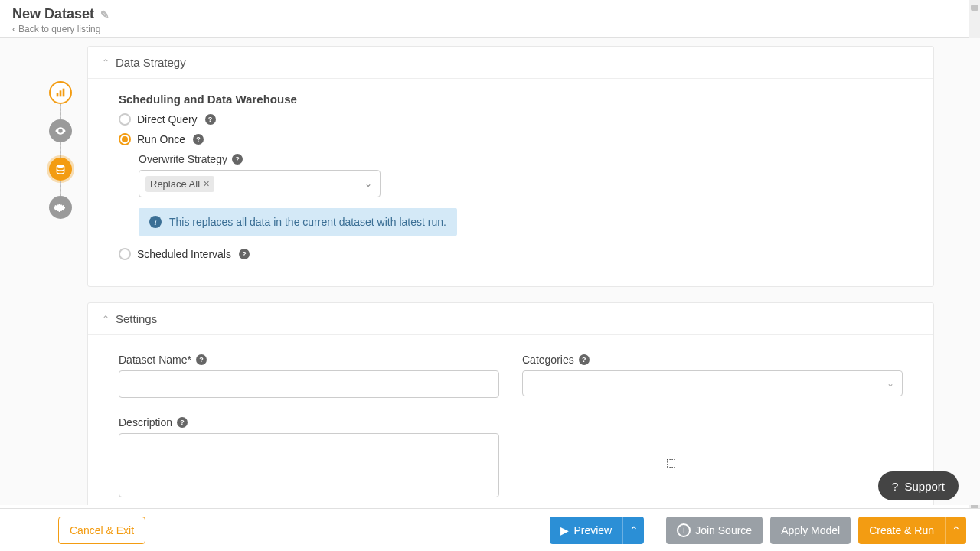  Describe the element at coordinates (309, 422) in the screenshot. I see `description-label: Description ?` at that location.